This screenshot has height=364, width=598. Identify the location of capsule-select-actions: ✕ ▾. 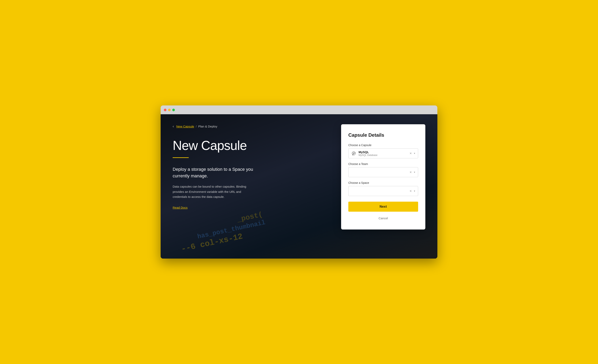
(412, 153).